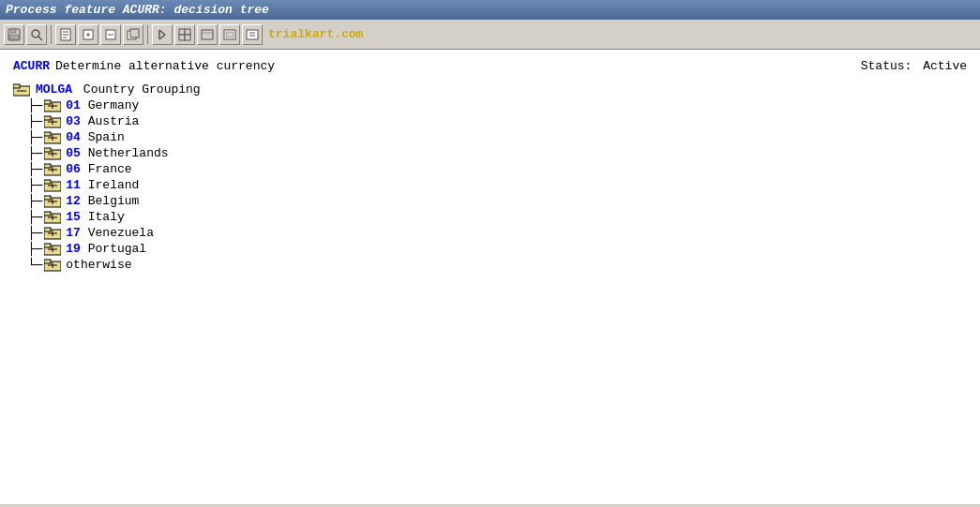 This screenshot has width=980, height=507. I want to click on header-row: ACURR Determine alternative currency Sta…, so click(490, 66).